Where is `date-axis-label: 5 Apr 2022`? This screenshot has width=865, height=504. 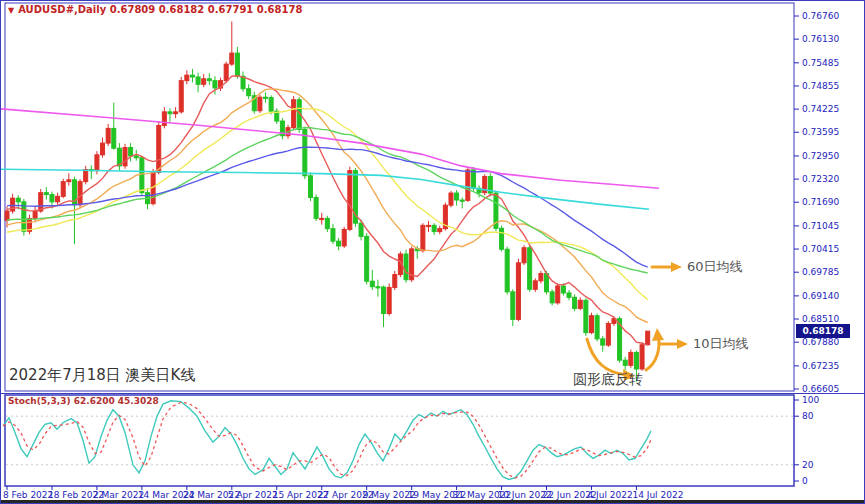
date-axis-label: 5 Apr 2022 is located at coordinates (253, 495).